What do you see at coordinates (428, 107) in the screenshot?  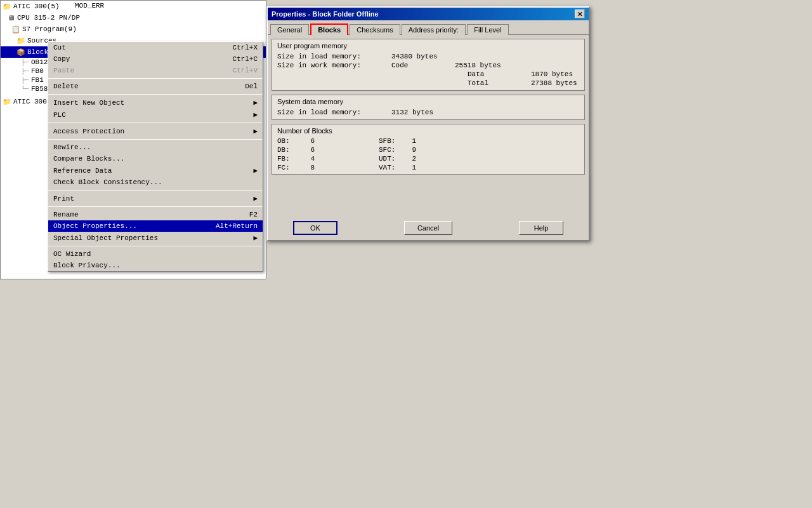 I see `system-data-memory-section: System data memory Size in load memory: …` at bounding box center [428, 107].